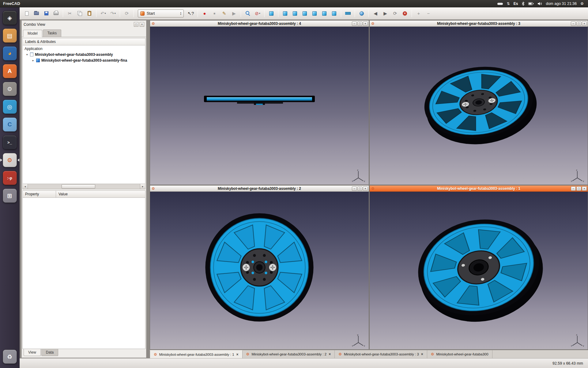 The image size is (588, 368). What do you see at coordinates (285, 13) in the screenshot?
I see `view-front-button` at bounding box center [285, 13].